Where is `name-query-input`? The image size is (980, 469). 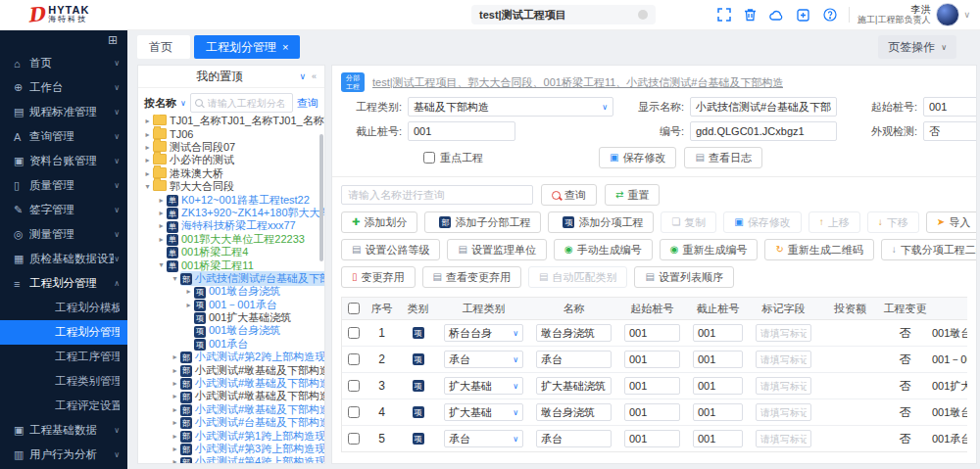 name-query-input is located at coordinates (437, 195).